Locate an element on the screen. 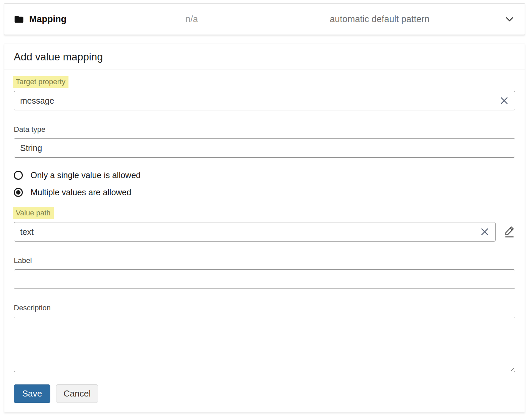  label-group: Label is located at coordinates (264, 272).